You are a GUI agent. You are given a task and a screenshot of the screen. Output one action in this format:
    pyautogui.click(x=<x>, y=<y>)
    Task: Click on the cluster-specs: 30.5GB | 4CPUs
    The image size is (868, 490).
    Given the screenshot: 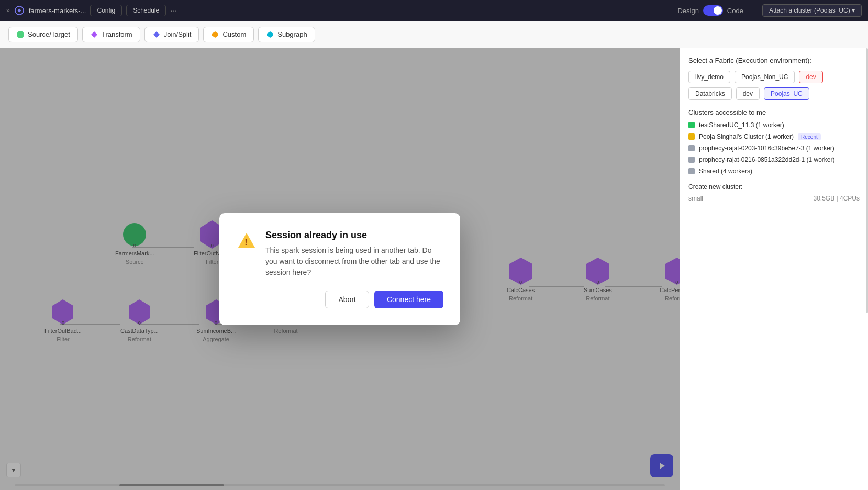 What is the action you would take?
    pyautogui.click(x=837, y=198)
    